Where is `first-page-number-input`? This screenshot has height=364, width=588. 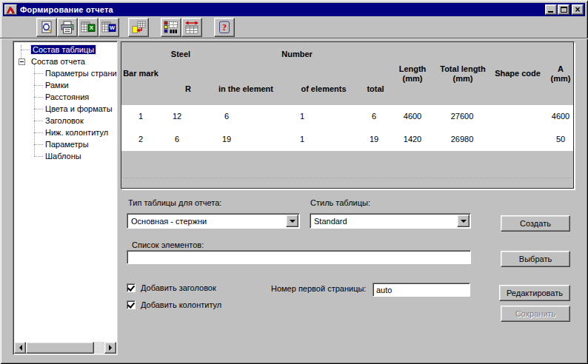 first-page-number-input is located at coordinates (421, 290).